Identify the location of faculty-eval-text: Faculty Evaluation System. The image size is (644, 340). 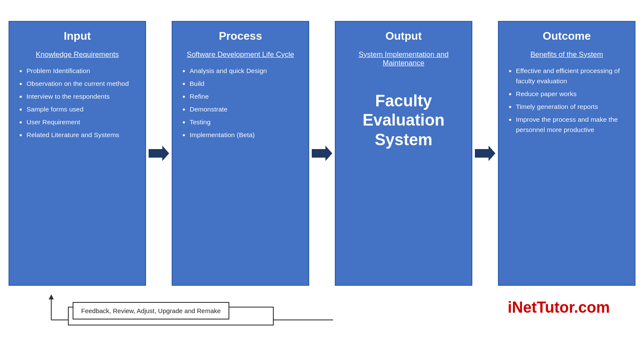
(404, 120).